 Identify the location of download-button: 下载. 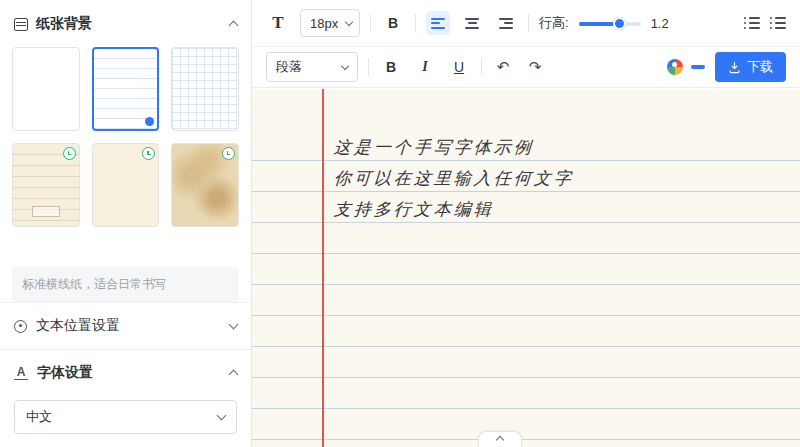
(750, 67).